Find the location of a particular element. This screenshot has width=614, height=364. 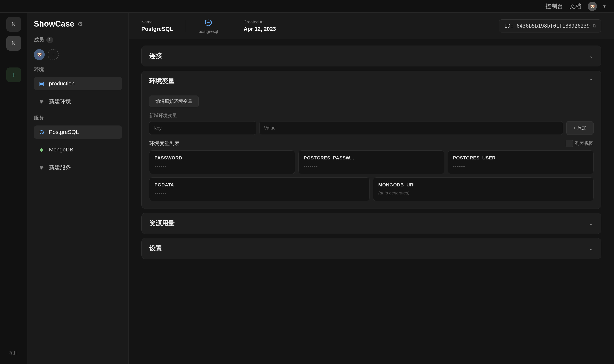

projects-label: 项目 is located at coordinates (14, 353).